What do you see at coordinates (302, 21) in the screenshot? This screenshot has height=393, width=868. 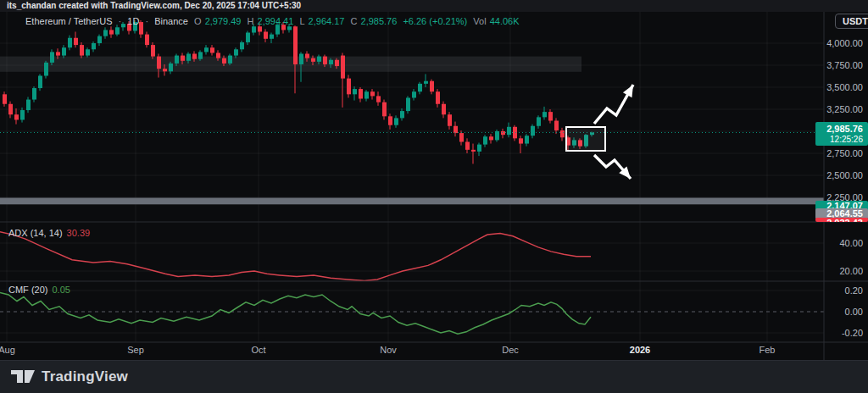 I see `low-key: L` at bounding box center [302, 21].